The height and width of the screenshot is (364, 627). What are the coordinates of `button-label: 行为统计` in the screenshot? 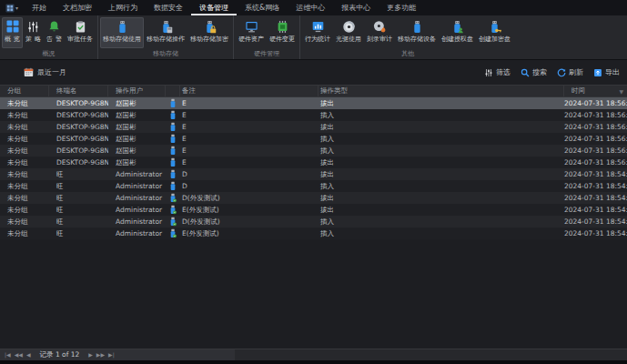 It's located at (318, 39).